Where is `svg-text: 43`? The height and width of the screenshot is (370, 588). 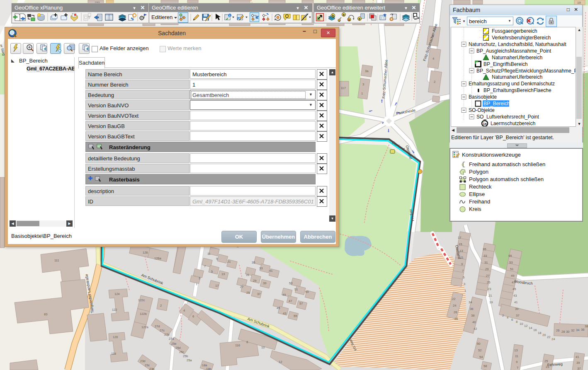
svg-text: 43 is located at coordinates (284, 313).